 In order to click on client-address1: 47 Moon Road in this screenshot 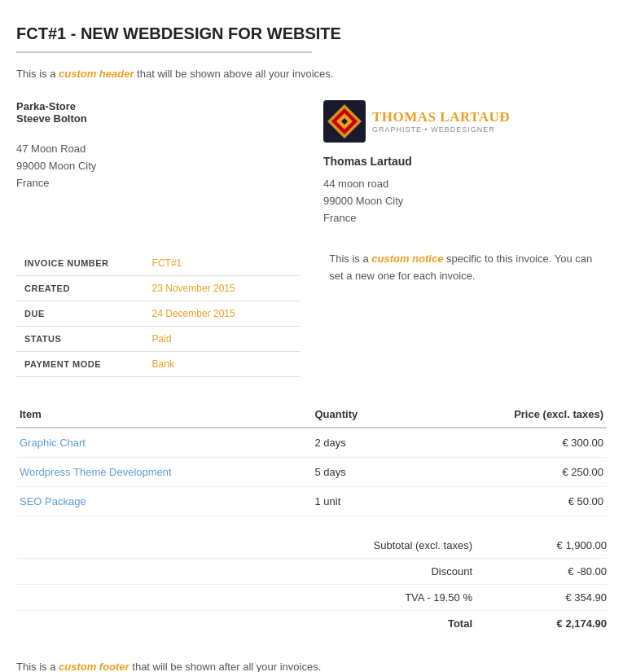, I will do `click(149, 150)`.